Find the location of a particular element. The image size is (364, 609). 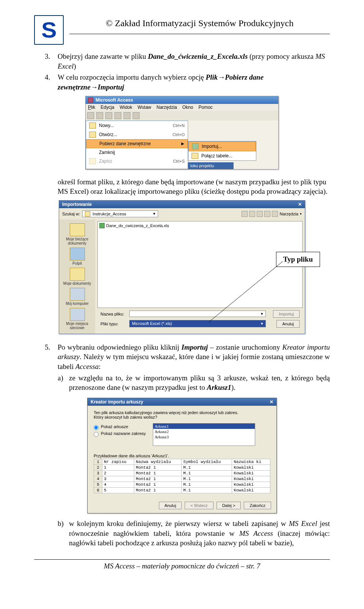

views-icon is located at coordinates (275, 214).